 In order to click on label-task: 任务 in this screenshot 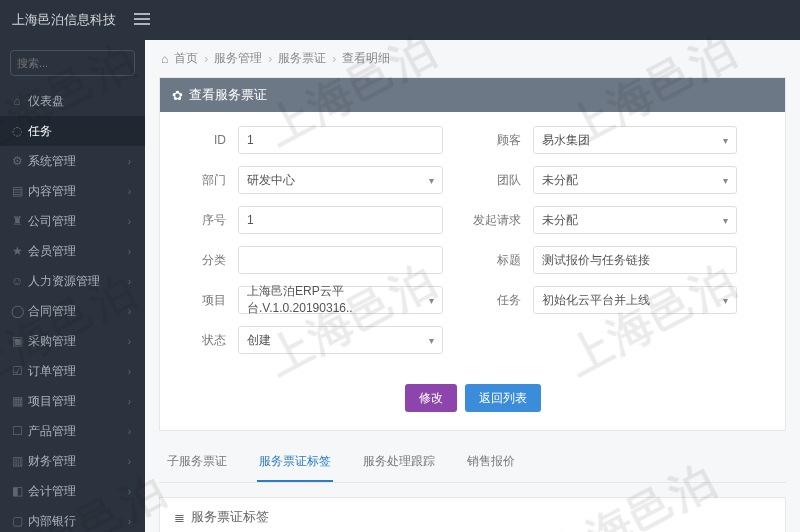, I will do `click(503, 300)`.